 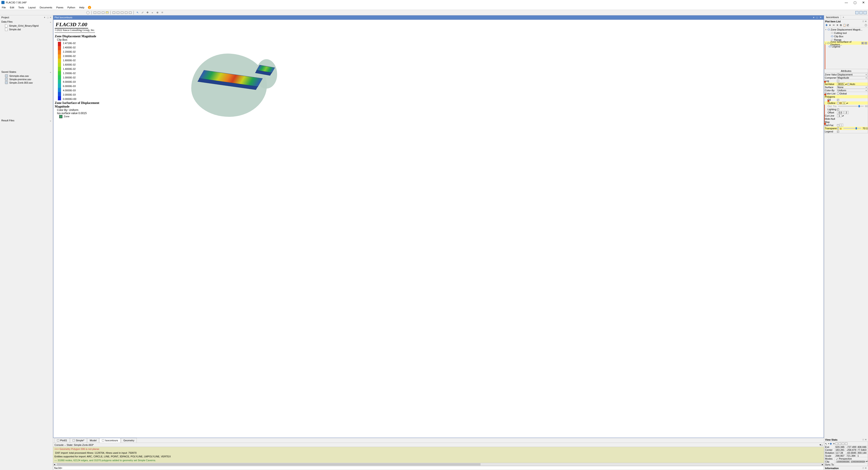 What do you see at coordinates (851, 456) in the screenshot?
I see `vs-cell: 721.384` at bounding box center [851, 456].